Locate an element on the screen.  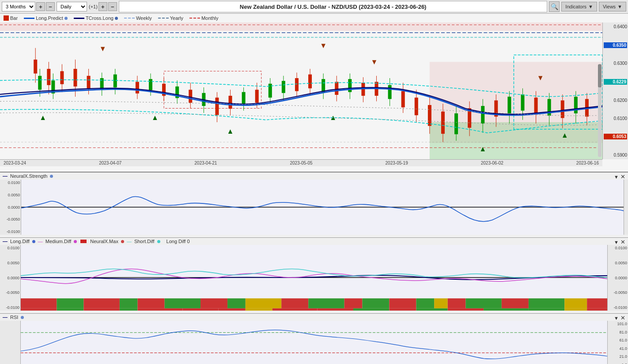
rsi-close-btn: ▼ ✕ is located at coordinates (620, 318).